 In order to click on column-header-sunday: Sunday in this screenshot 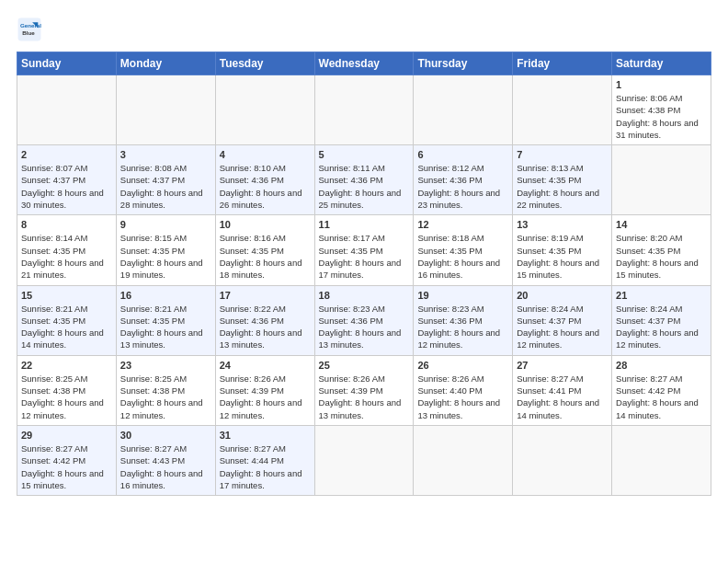, I will do `click(67, 64)`.